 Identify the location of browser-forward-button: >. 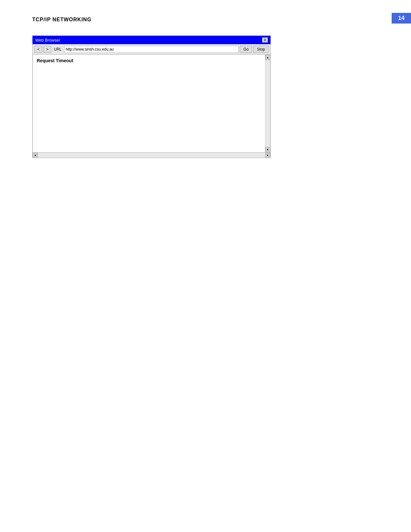
(47, 49).